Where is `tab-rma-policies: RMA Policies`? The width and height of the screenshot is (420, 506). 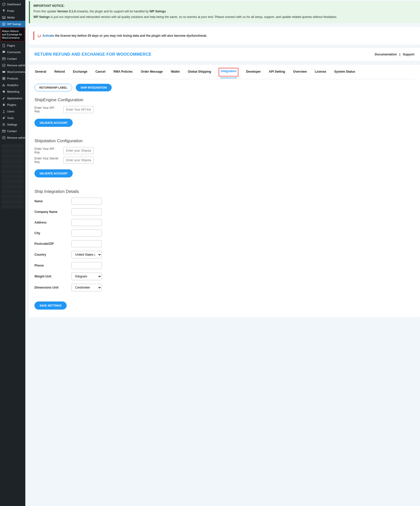 tab-rma-policies: RMA Policies is located at coordinates (123, 73).